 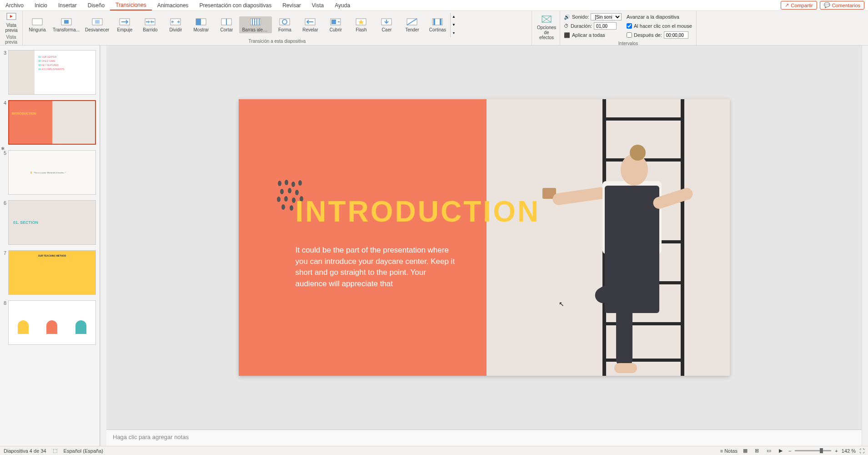 I want to click on thumb-num: 5, so click(x=5, y=172).